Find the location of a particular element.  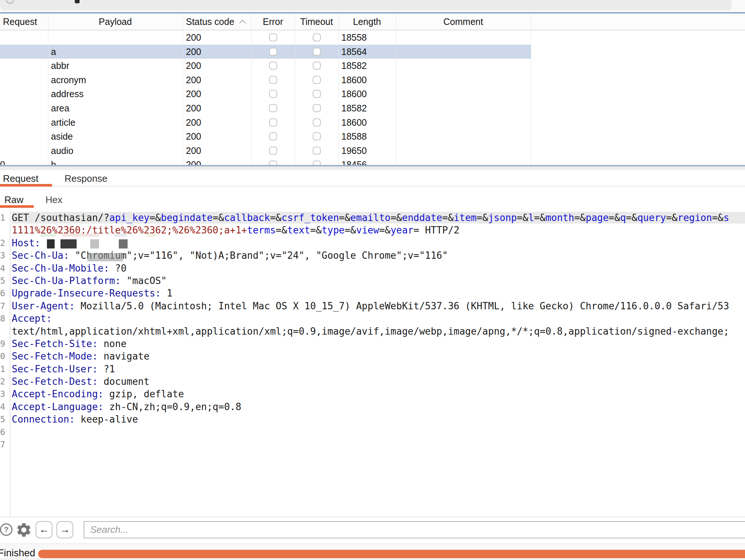

gear-icon is located at coordinates (24, 530).